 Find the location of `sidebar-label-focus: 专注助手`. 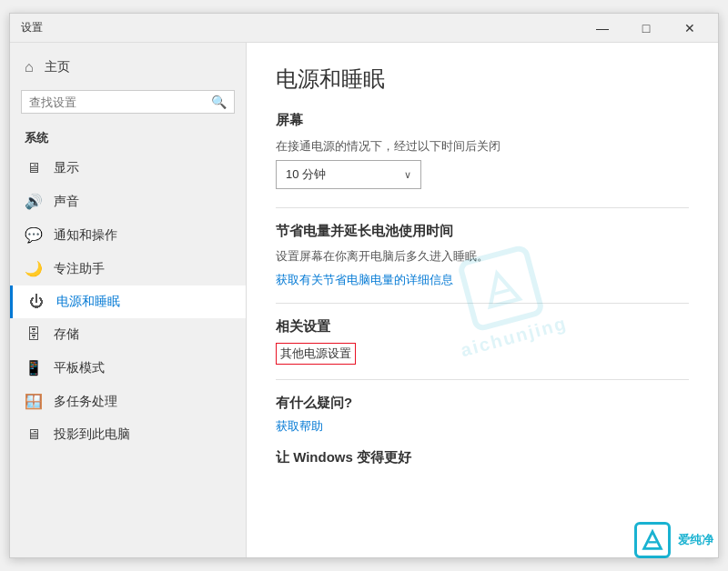

sidebar-label-focus: 专注助手 is located at coordinates (79, 269).